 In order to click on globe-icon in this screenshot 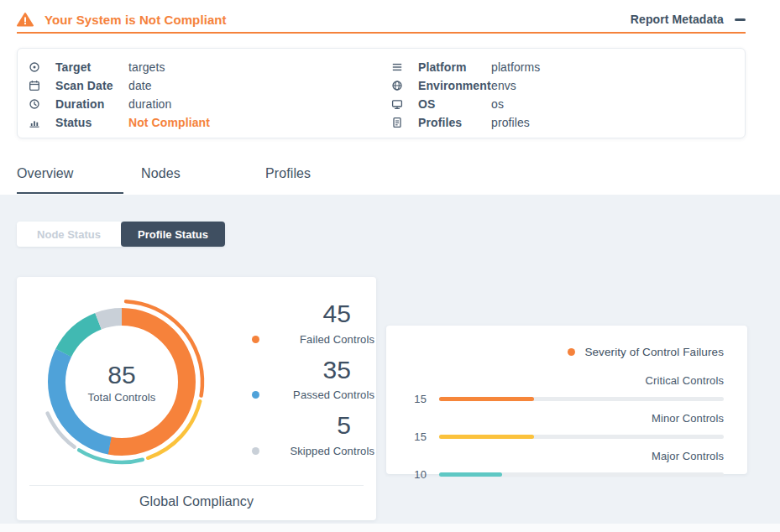, I will do `click(398, 86)`.